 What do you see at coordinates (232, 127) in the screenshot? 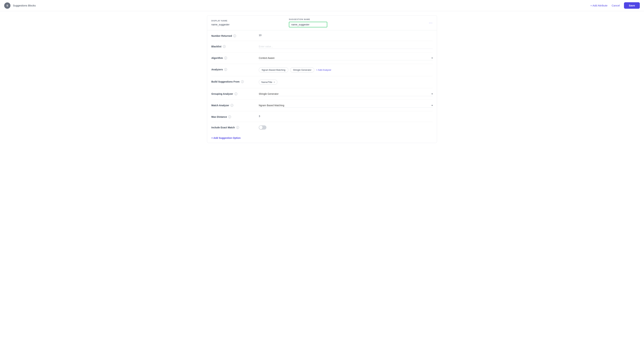
I see `include-exact-match-label: Include Exact Match i` at bounding box center [232, 127].